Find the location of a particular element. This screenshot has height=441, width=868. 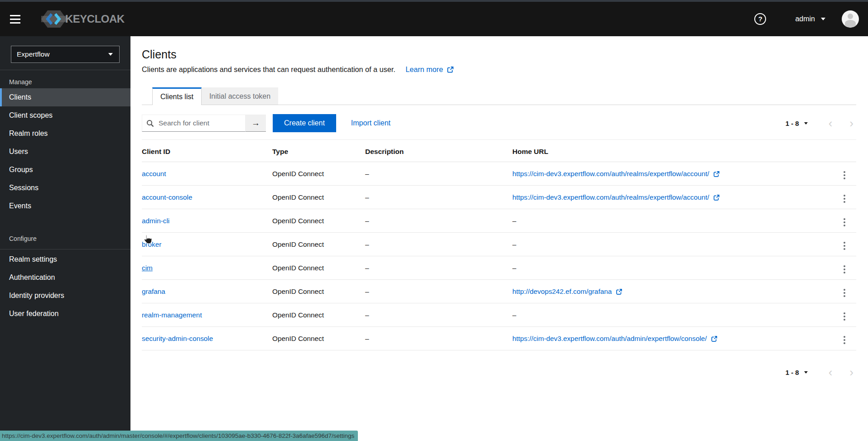

nav-group-manage: Clients Client scopes Realm roles Users … is located at coordinates (65, 152).